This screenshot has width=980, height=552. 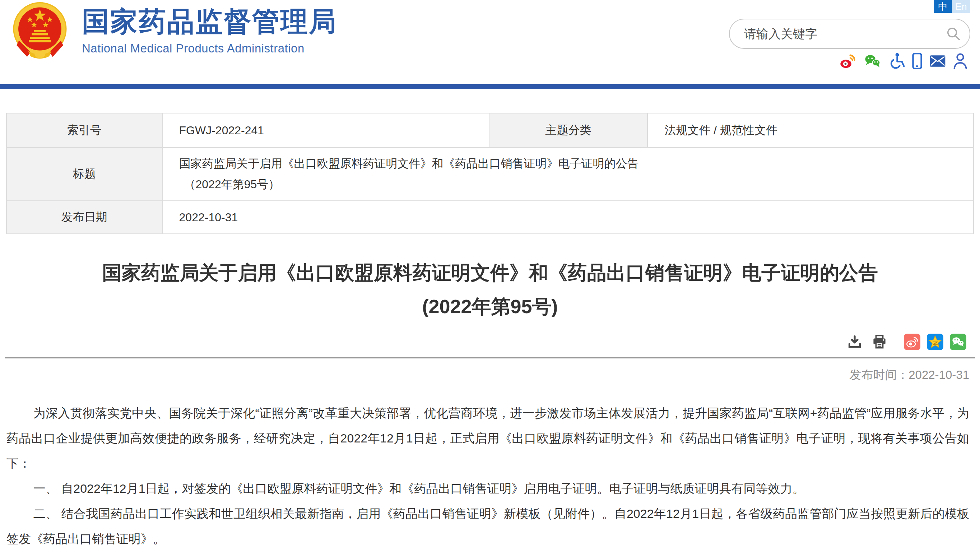 I want to click on language-switch: 中 En, so click(x=952, y=6).